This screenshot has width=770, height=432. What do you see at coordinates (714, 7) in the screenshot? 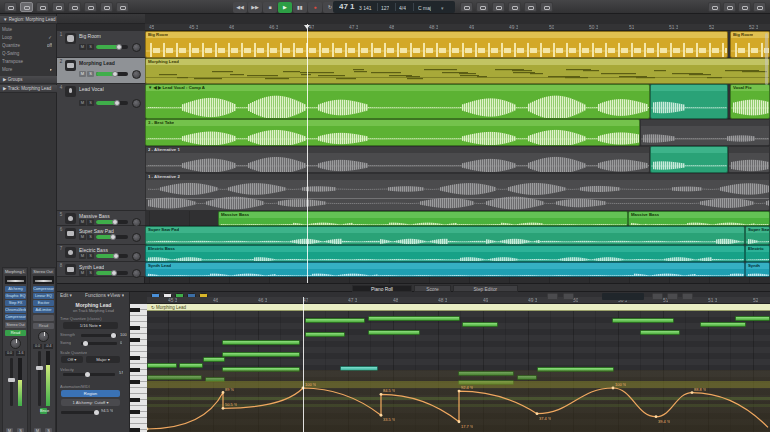
I see `list-editors-icon` at bounding box center [714, 7].